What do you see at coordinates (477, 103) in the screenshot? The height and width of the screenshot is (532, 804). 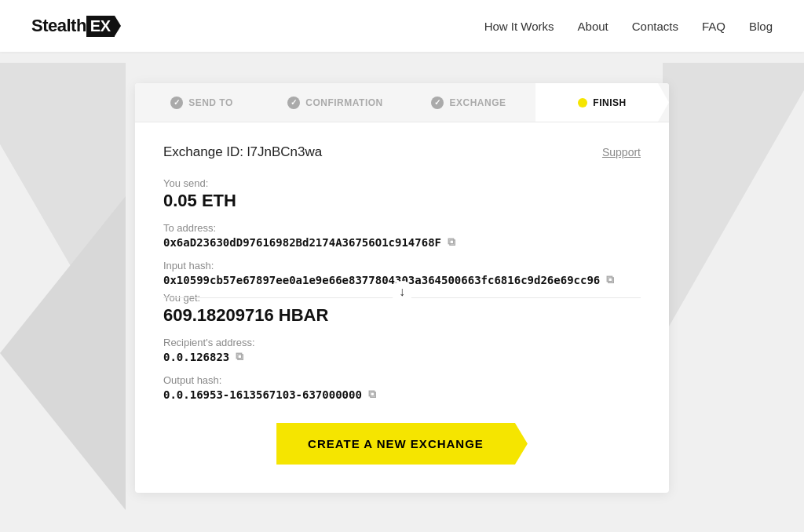 I see `step-exchange-label: EXCHANGE` at bounding box center [477, 103].